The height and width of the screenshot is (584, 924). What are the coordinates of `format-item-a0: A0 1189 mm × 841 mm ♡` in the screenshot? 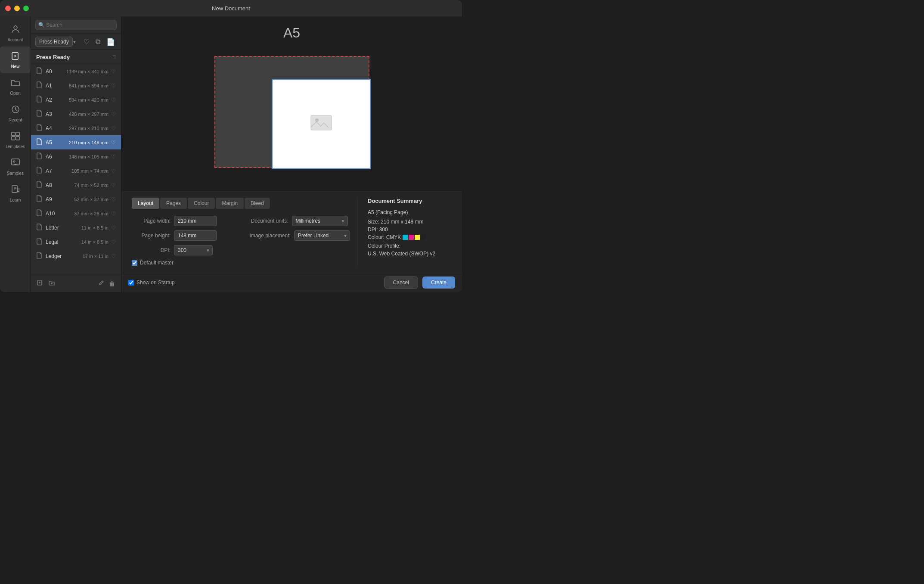 It's located at (76, 71).